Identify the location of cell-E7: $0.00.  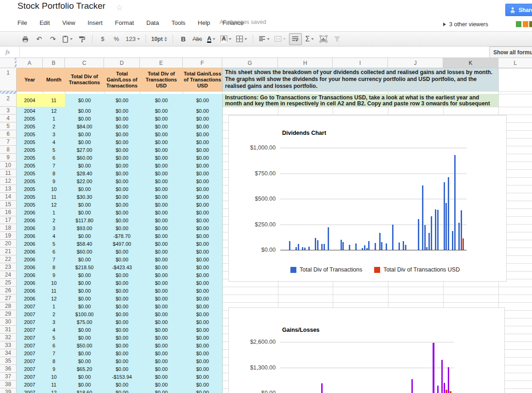
(162, 142).